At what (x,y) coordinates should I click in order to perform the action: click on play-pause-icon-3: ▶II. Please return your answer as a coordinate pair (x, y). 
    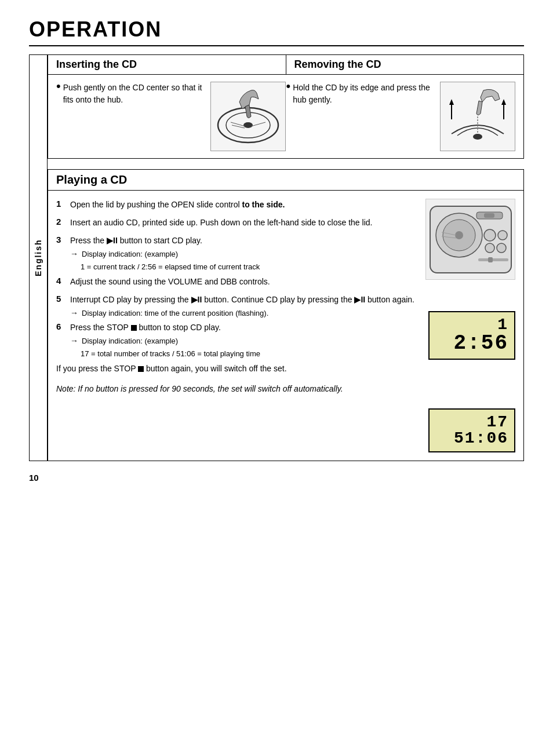
    Looking at the image, I should click on (112, 240).